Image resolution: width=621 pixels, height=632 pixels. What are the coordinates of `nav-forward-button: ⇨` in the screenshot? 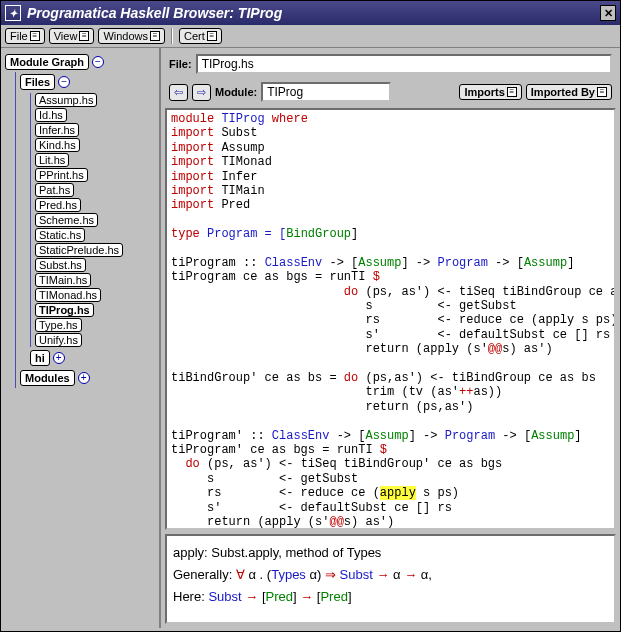 It's located at (202, 92).